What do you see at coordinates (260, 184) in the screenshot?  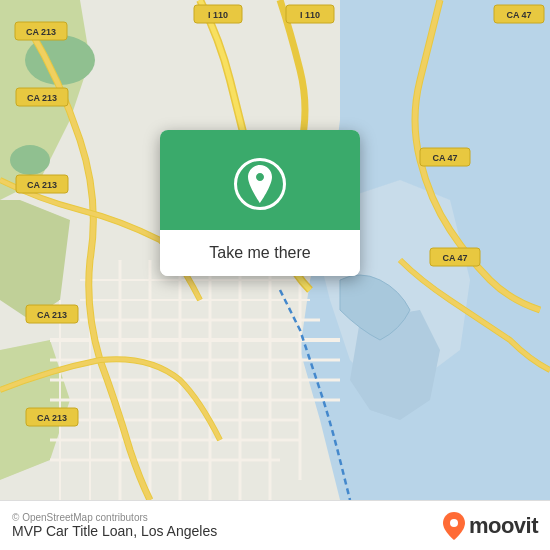 I see `location-pin-icon` at bounding box center [260, 184].